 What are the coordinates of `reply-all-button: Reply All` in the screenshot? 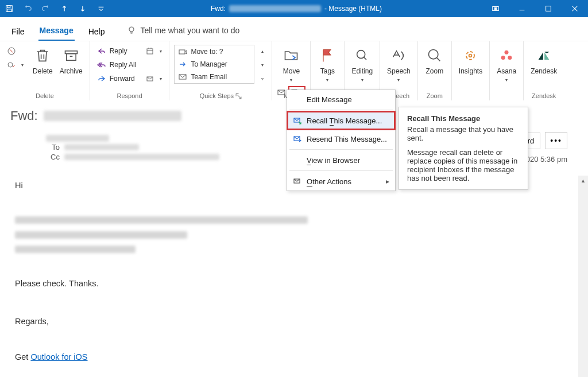 It's located at (117, 65).